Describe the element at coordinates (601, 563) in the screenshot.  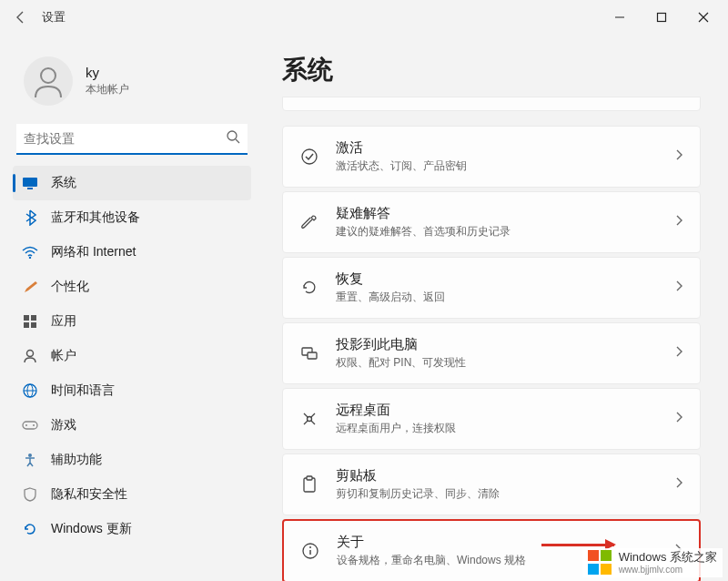
I see `windows-logo-icon` at that location.